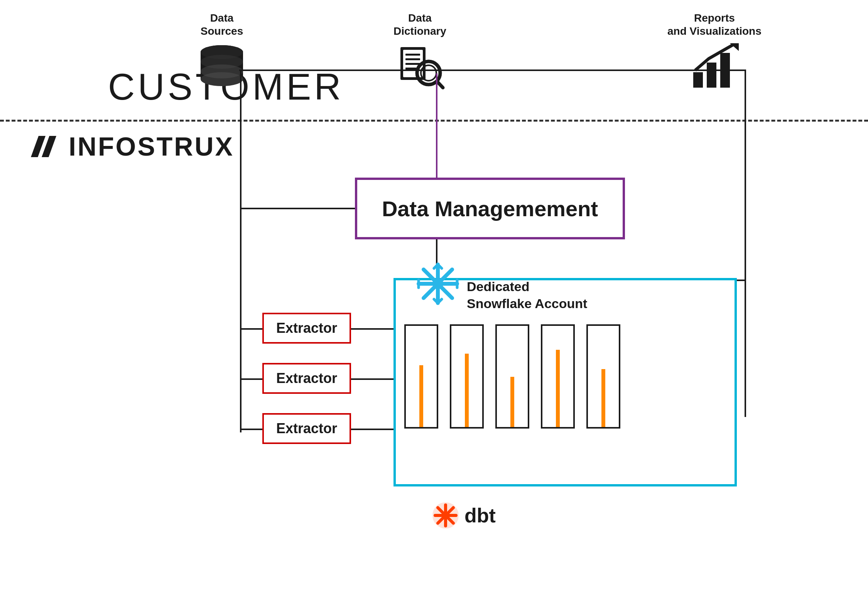 The height and width of the screenshot is (605, 868). I want to click on data-sources-label: DataSources, so click(222, 25).